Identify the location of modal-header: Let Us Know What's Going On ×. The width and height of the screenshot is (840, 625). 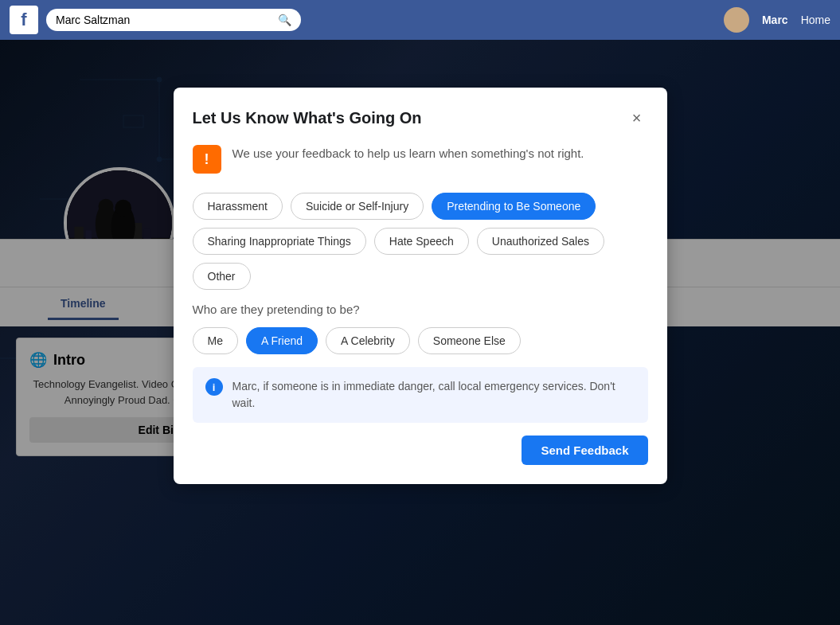
(420, 118).